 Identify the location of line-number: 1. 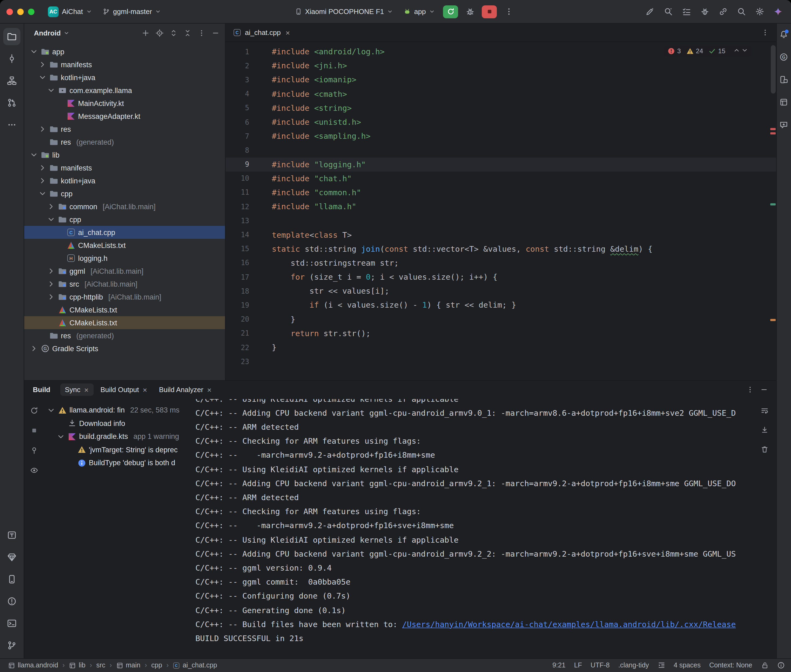
(237, 52).